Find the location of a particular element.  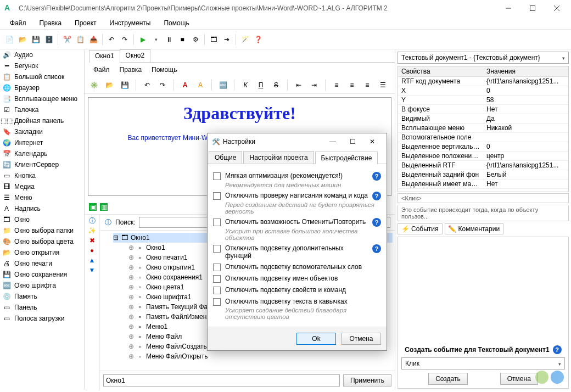

info-icon: ⓘ is located at coordinates (92, 221).